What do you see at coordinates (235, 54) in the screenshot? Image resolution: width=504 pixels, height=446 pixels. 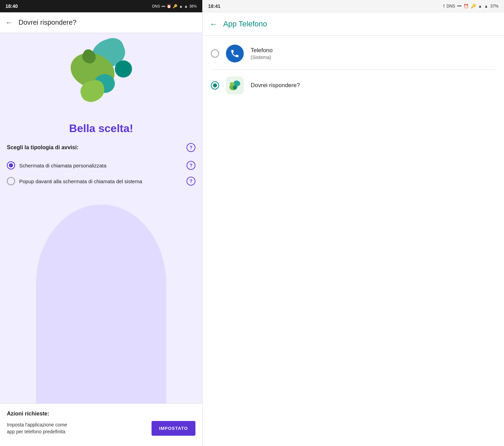 I see `phone-svg` at bounding box center [235, 54].